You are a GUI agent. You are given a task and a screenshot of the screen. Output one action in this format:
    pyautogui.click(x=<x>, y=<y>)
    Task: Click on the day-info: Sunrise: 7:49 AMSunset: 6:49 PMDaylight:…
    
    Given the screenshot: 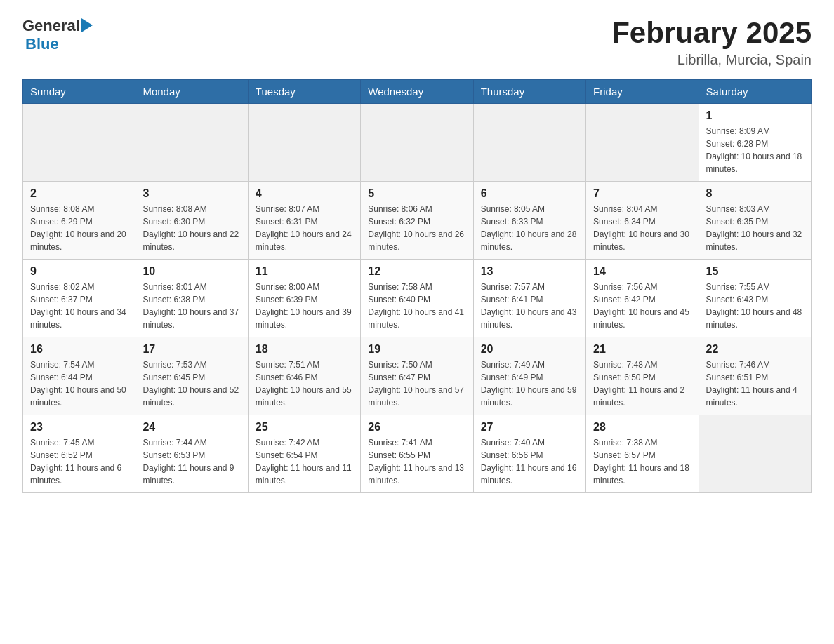 What is the action you would take?
    pyautogui.click(x=529, y=384)
    